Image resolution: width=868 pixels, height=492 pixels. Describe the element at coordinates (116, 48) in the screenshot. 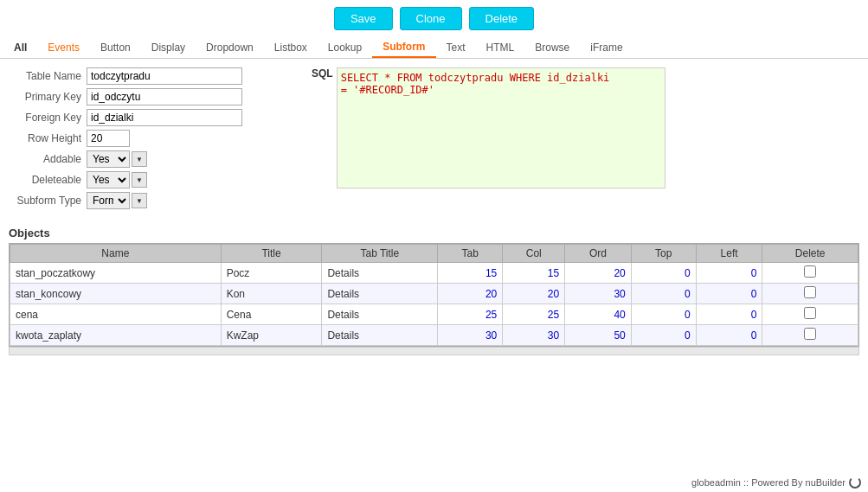

I see `tab-button: Button` at that location.